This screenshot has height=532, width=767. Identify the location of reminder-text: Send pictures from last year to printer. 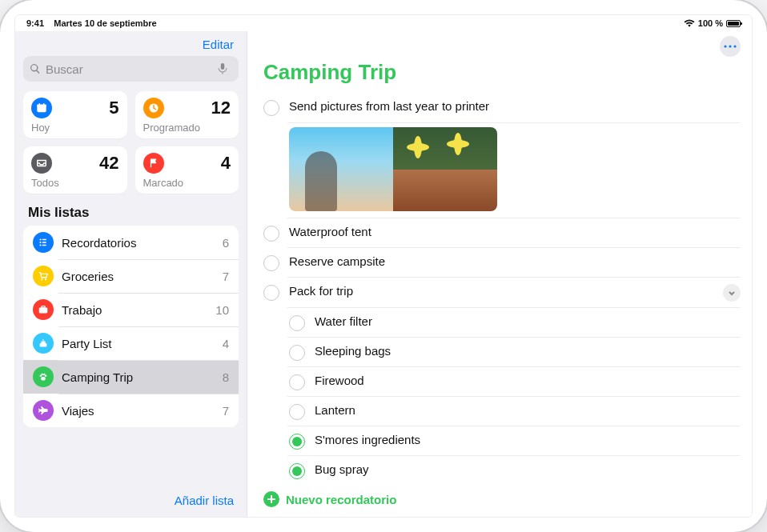
(515, 106).